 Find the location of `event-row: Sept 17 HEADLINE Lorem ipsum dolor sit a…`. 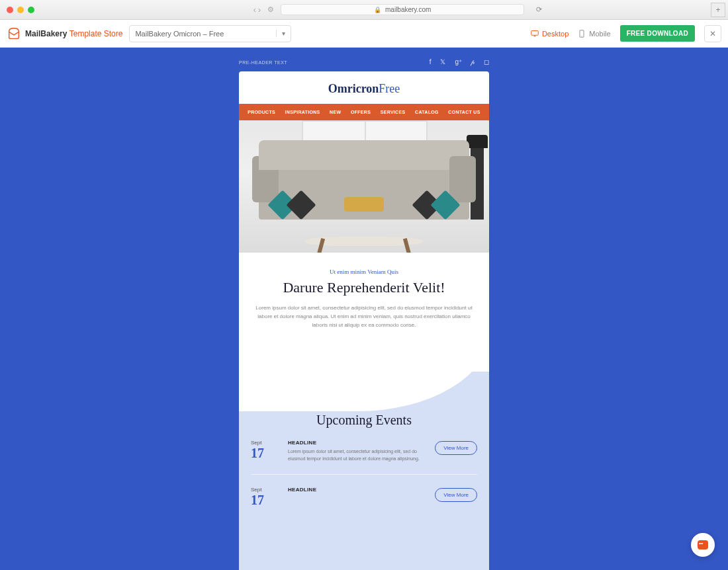

event-row: Sept 17 HEADLINE Lorem ipsum dolor sit a… is located at coordinates (364, 458).